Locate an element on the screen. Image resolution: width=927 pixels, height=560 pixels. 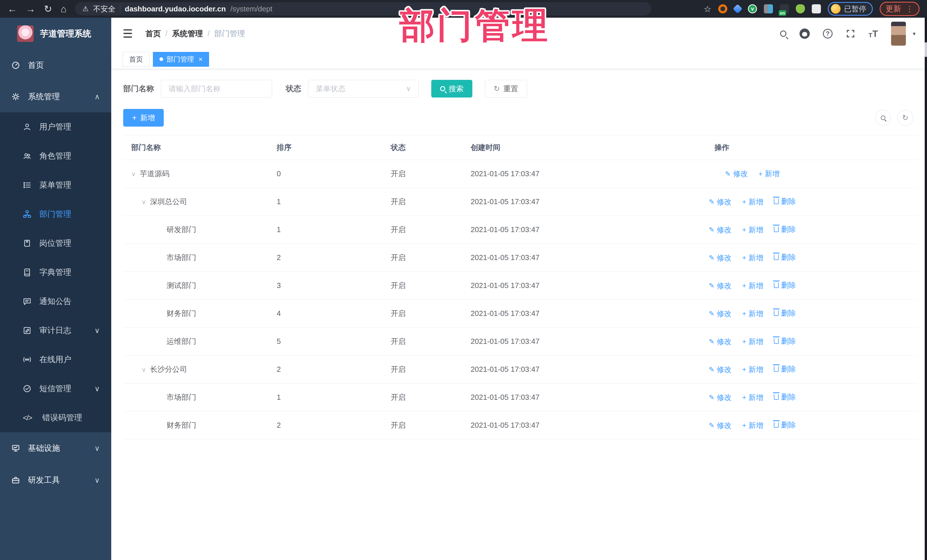
sidebar: 芋道管理系统 首页 系统管理 ∧ 用户管理 角色管理 菜单管理 is located at coordinates (56, 289).